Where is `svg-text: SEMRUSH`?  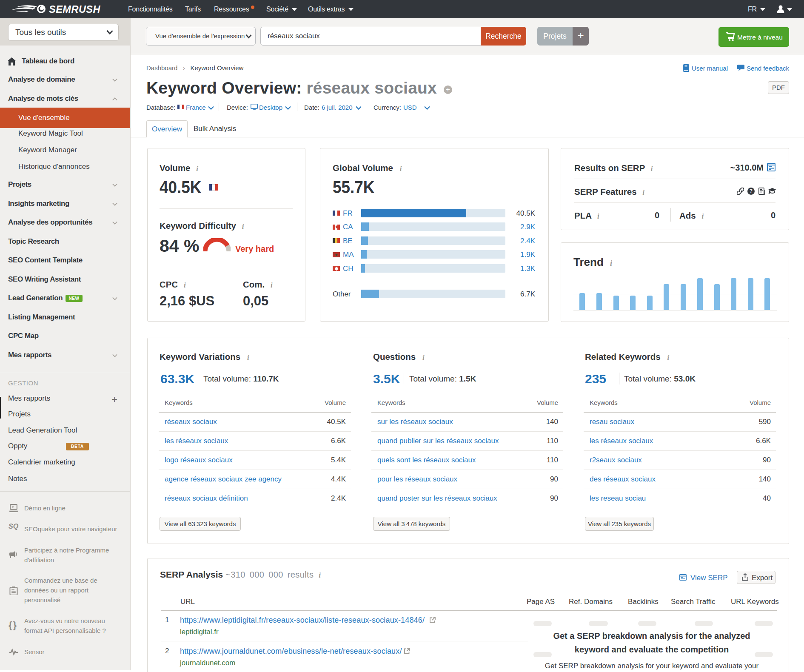
svg-text: SEMRUSH is located at coordinates (75, 9).